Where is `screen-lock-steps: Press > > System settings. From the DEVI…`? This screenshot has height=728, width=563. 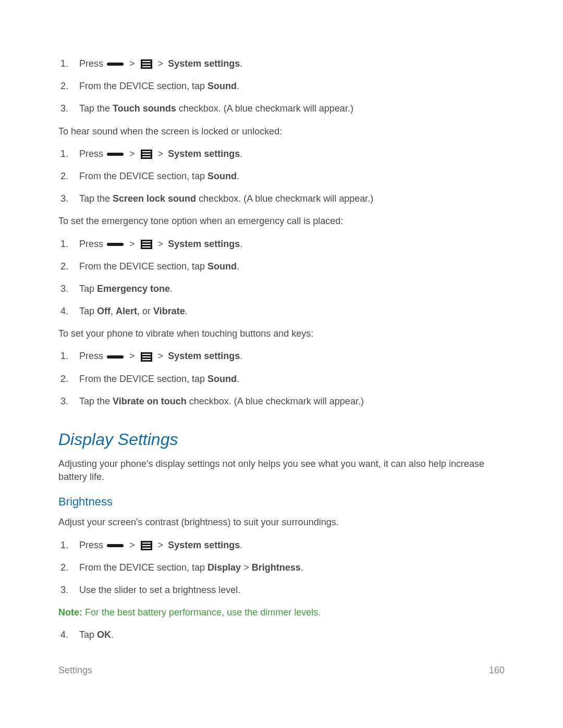 screen-lock-steps: Press > > System settings. From the DEVI… is located at coordinates (282, 177).